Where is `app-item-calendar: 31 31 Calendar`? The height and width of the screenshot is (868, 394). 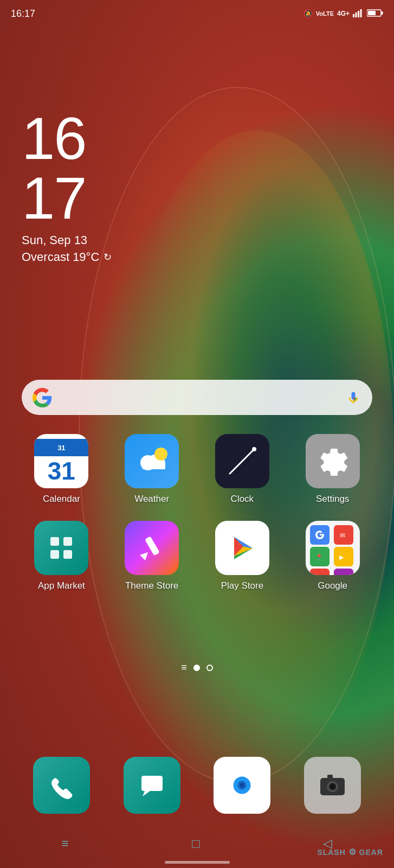 app-item-calendar: 31 31 Calendar is located at coordinates (61, 469).